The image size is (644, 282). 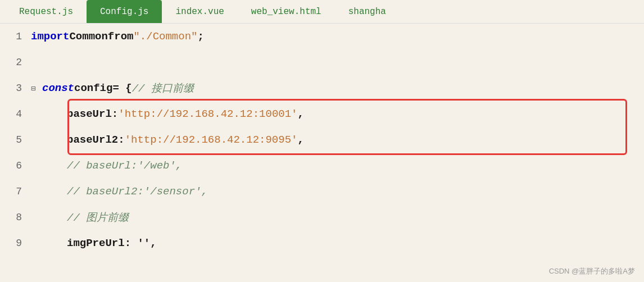 I want to click on tab-index: index.vue, so click(x=199, y=11).